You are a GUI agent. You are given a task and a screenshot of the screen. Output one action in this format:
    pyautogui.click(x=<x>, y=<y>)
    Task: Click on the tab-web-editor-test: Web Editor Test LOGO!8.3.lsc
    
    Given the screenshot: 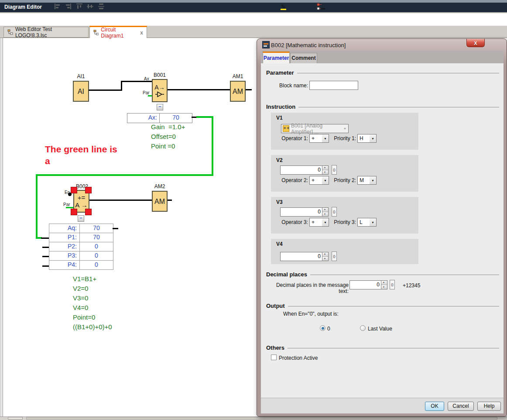 What is the action you would take?
    pyautogui.click(x=46, y=32)
    